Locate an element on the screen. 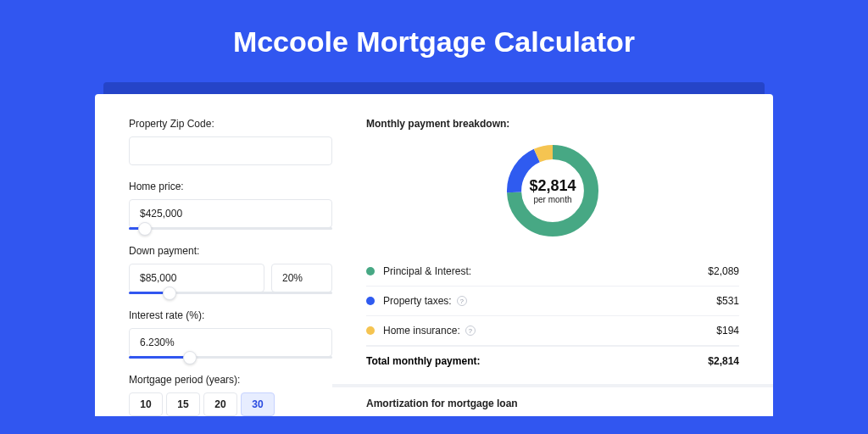 The height and width of the screenshot is (434, 868). period-btn-15: 15 is located at coordinates (183, 404).